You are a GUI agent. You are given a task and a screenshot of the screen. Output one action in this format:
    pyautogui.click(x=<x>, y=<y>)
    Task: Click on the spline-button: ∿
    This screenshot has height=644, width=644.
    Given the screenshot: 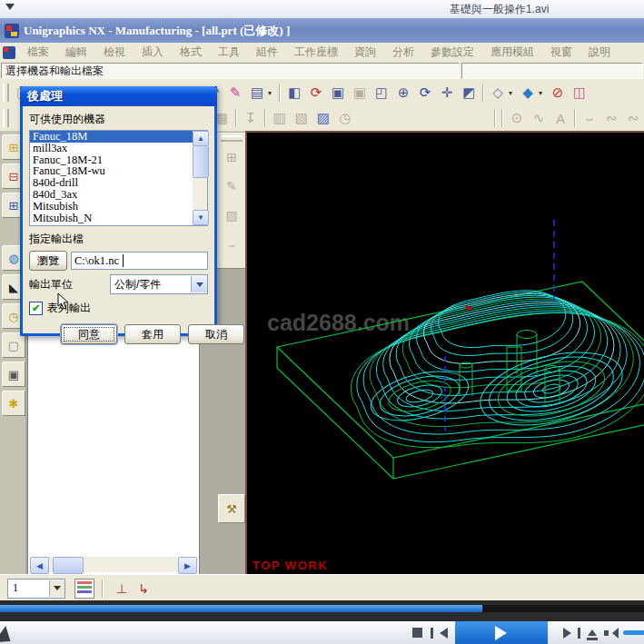 What is the action you would take?
    pyautogui.click(x=539, y=118)
    